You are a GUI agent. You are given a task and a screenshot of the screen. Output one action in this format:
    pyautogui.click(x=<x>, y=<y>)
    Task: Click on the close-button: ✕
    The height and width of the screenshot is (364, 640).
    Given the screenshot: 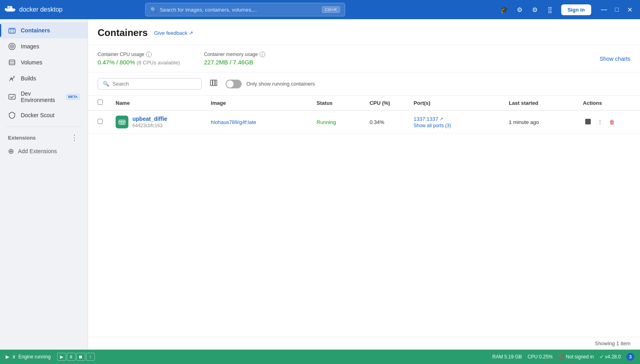 What is the action you would take?
    pyautogui.click(x=630, y=10)
    